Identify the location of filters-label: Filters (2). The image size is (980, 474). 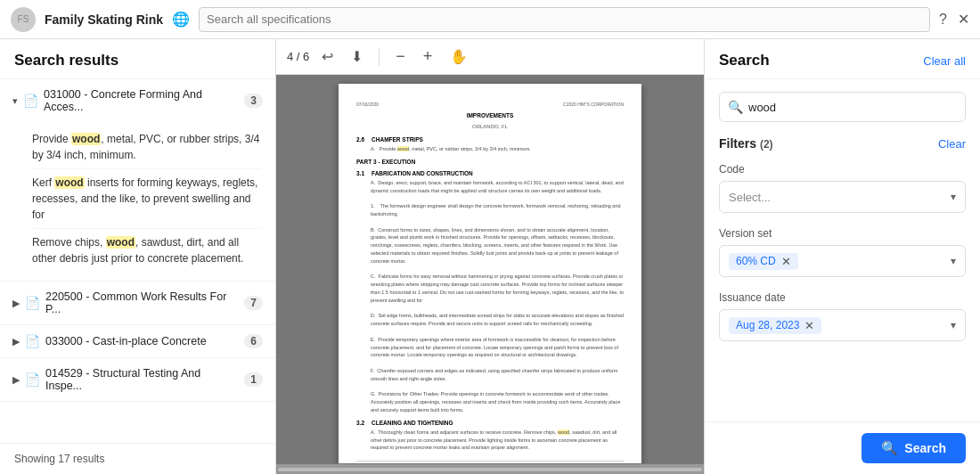
(747, 143).